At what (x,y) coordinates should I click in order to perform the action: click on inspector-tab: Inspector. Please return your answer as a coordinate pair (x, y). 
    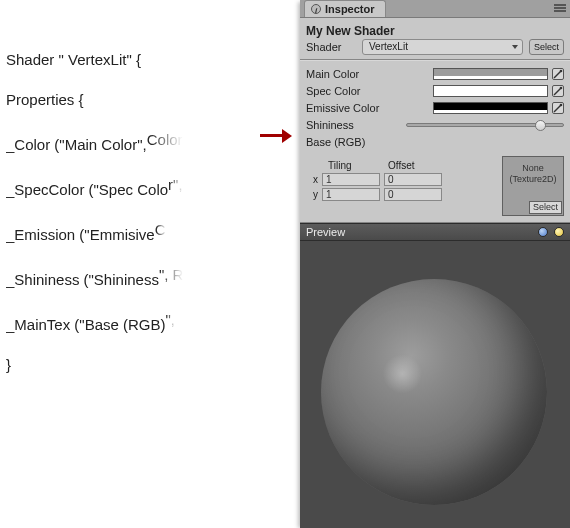
    Looking at the image, I should click on (345, 8).